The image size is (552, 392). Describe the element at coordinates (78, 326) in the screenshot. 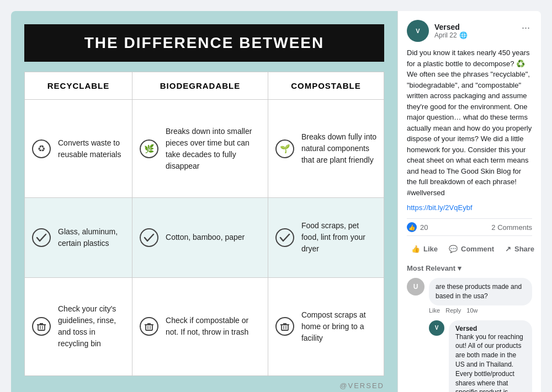

I see `recyclable-disposal-cell: Check your city's guidelines, rinse, and…` at that location.